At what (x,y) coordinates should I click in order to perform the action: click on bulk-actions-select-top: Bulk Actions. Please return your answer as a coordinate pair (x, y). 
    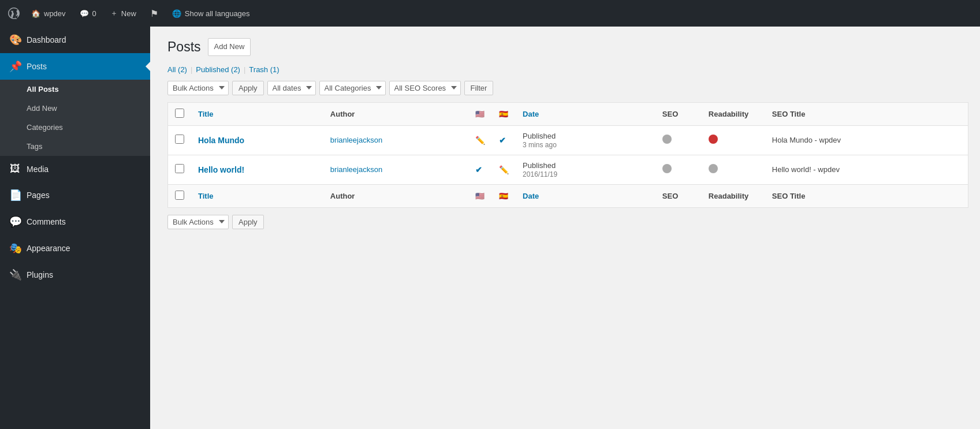
    Looking at the image, I should click on (198, 88).